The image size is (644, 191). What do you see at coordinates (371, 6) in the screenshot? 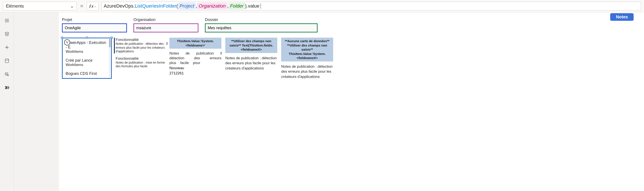
I see `formula-input: AzureDevOps.ListQueriesInFolder(Project,…` at bounding box center [371, 6].